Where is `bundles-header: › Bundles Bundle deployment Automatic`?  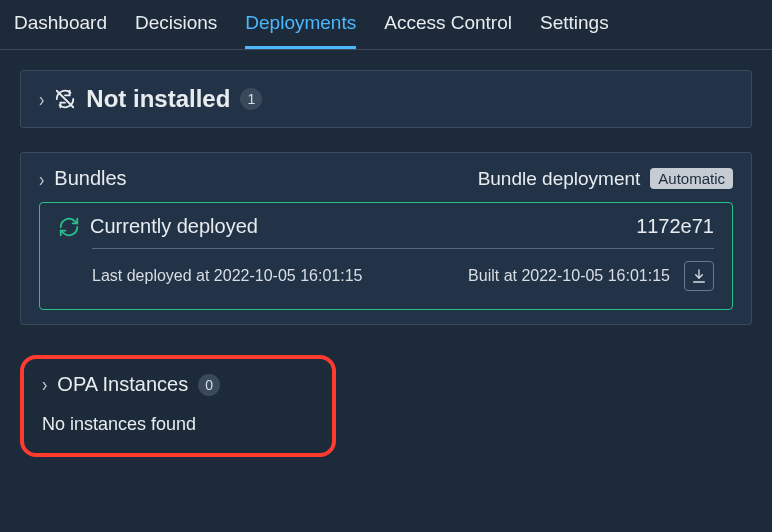 bundles-header: › Bundles Bundle deployment Automatic is located at coordinates (386, 178).